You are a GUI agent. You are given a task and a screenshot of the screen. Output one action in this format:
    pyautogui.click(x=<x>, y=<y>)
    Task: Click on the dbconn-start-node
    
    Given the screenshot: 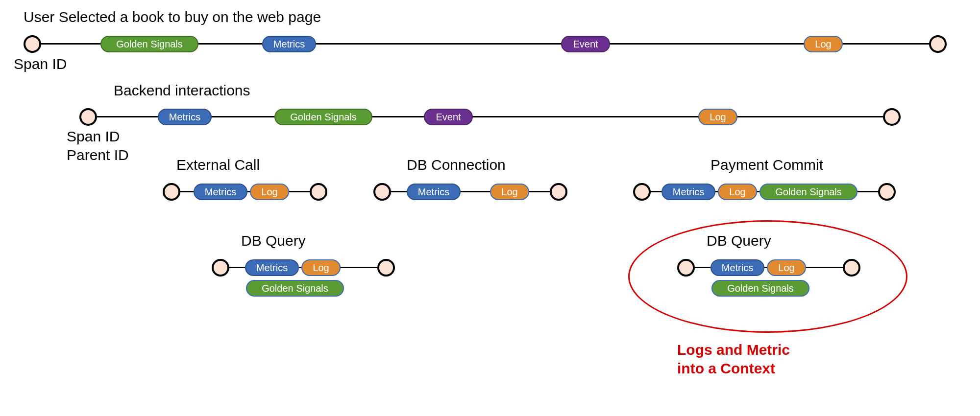 What is the action you would take?
    pyautogui.click(x=382, y=192)
    